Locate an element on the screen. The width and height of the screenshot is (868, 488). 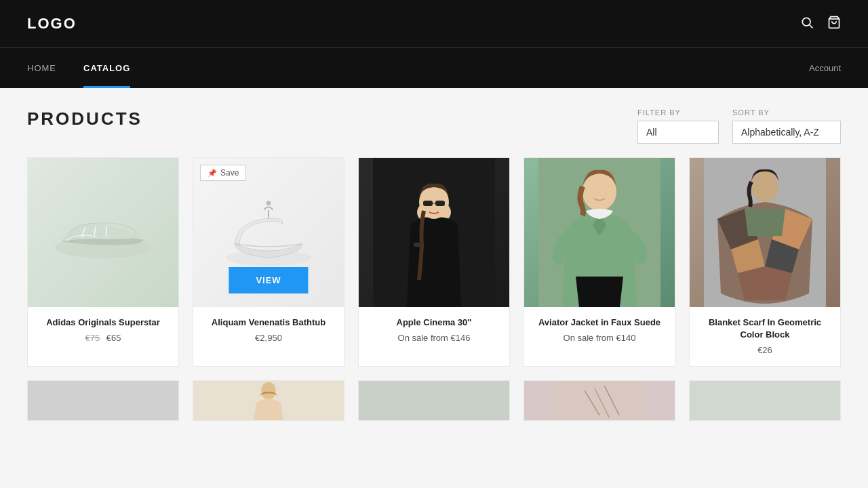
shoe-image is located at coordinates (103, 232).